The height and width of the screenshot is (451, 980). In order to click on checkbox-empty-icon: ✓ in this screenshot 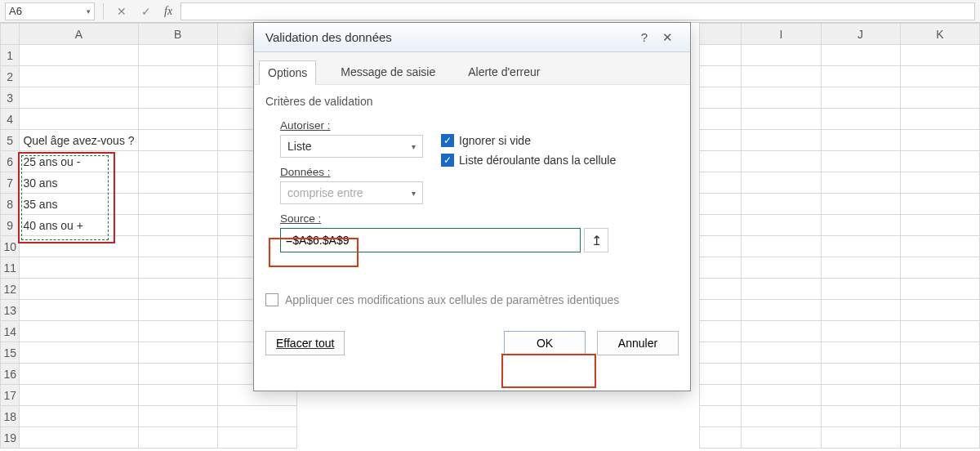, I will do `click(272, 300)`.